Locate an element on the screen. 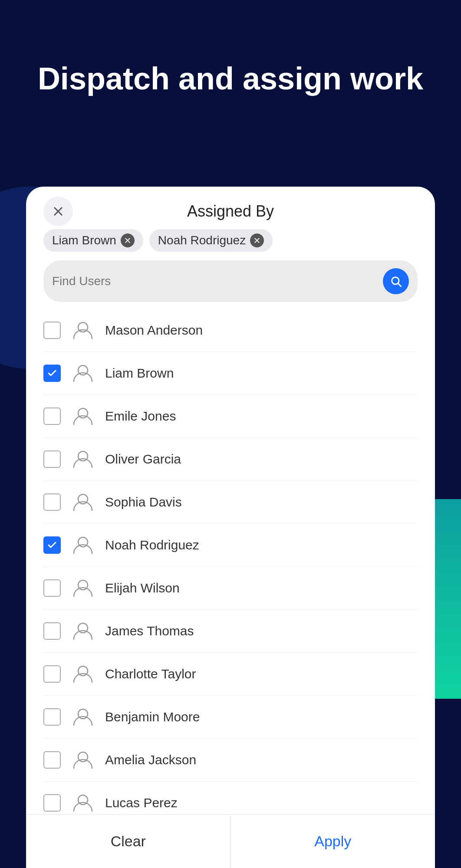  user-item-elijah-wilson: Elijah Wilson is located at coordinates (230, 589).